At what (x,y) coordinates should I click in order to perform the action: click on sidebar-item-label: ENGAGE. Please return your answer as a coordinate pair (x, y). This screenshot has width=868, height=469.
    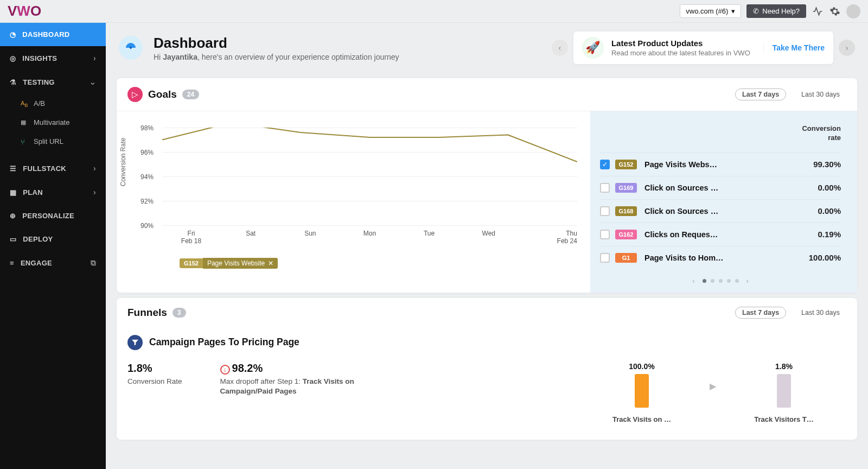
    Looking at the image, I should click on (36, 263).